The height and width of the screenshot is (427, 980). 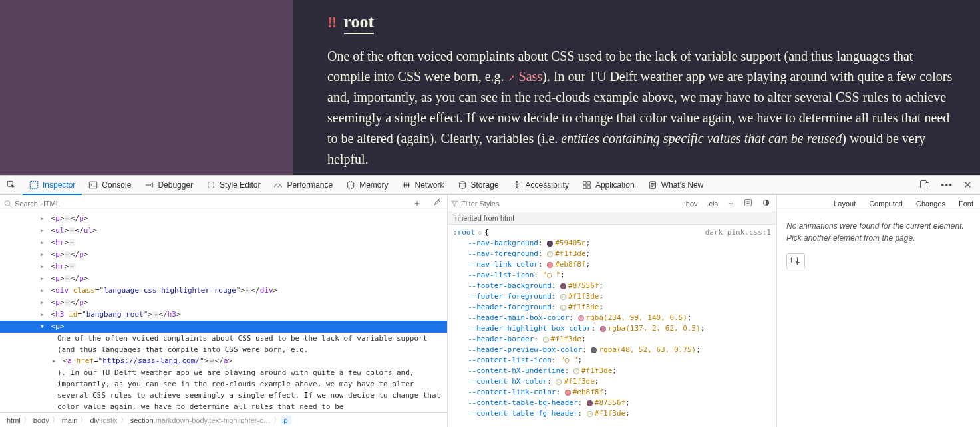 What do you see at coordinates (201, 420) in the screenshot?
I see `breadcrumb-item: section.markdown-body.text-highlighter-c…` at bounding box center [201, 420].